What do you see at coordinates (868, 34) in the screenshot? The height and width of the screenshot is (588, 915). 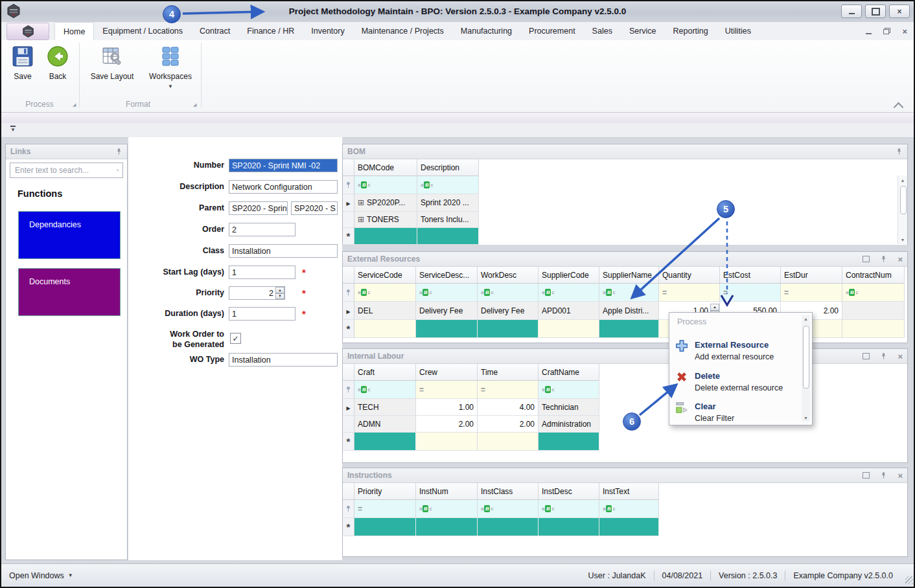 I see `document-minimize-icon` at bounding box center [868, 34].